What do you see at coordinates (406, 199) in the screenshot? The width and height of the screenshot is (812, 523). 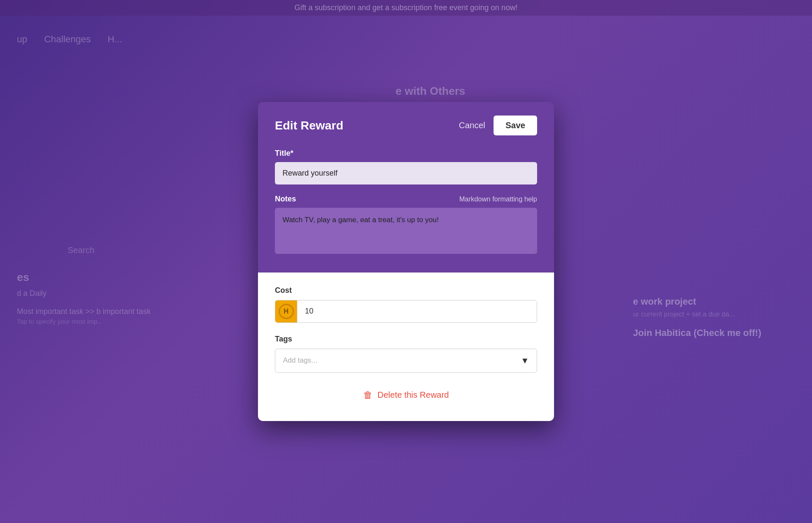 I see `notes-row: Notes Markdown formatting help` at bounding box center [406, 199].